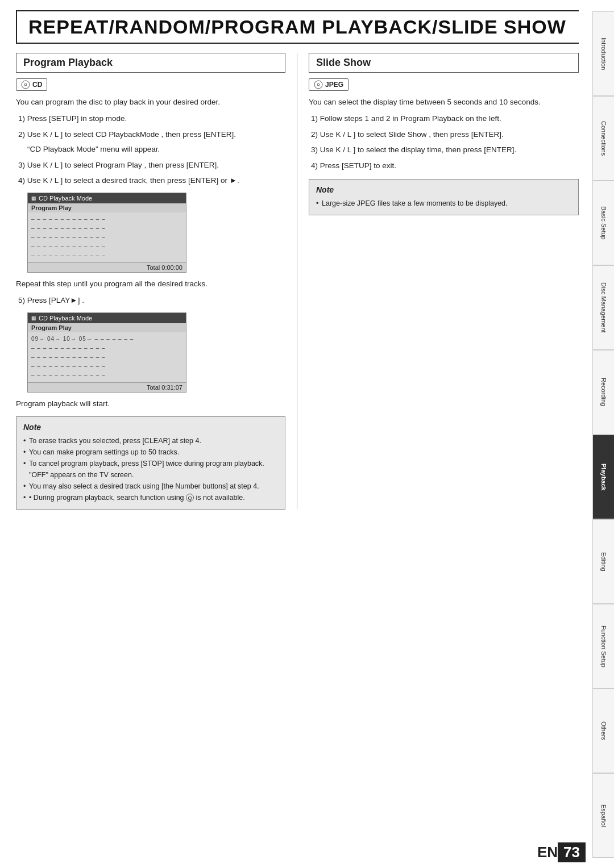 This screenshot has width=614, height=868. I want to click on screen2-row4: – – – – – – – – – – – – –, so click(107, 375).